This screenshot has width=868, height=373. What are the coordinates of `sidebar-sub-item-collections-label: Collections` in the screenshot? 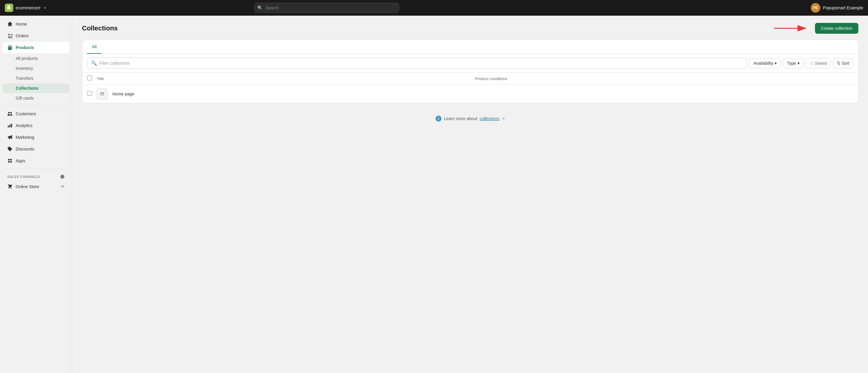 It's located at (27, 88).